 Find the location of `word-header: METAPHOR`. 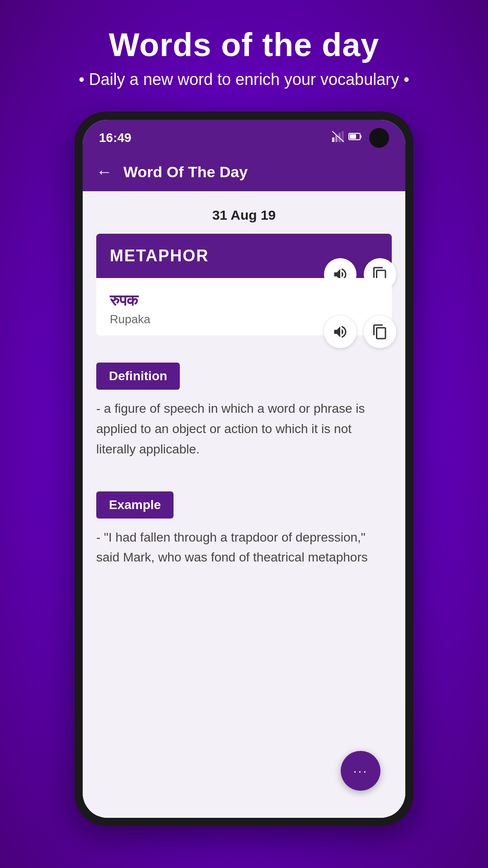

word-header: METAPHOR is located at coordinates (244, 256).